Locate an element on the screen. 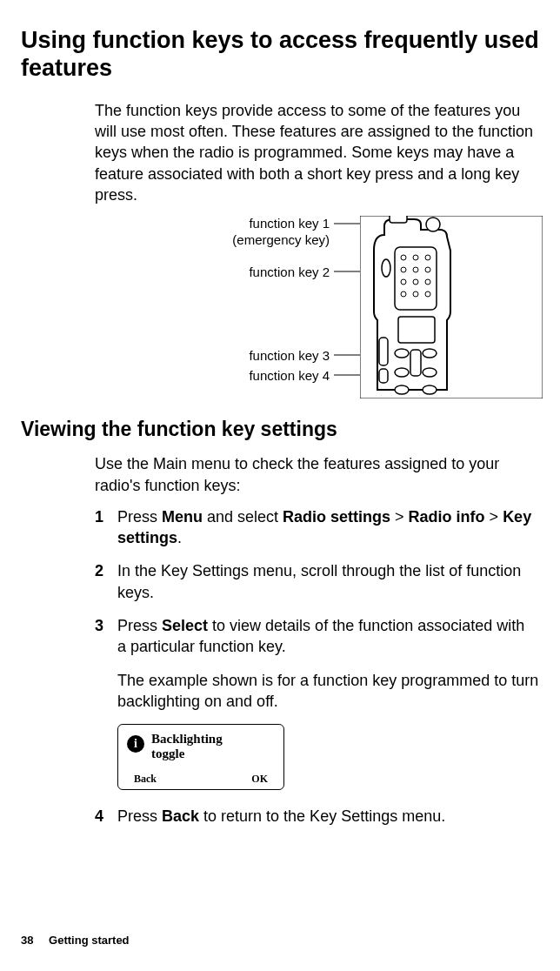 The width and height of the screenshot is (560, 971). info-icon: i is located at coordinates (136, 744).